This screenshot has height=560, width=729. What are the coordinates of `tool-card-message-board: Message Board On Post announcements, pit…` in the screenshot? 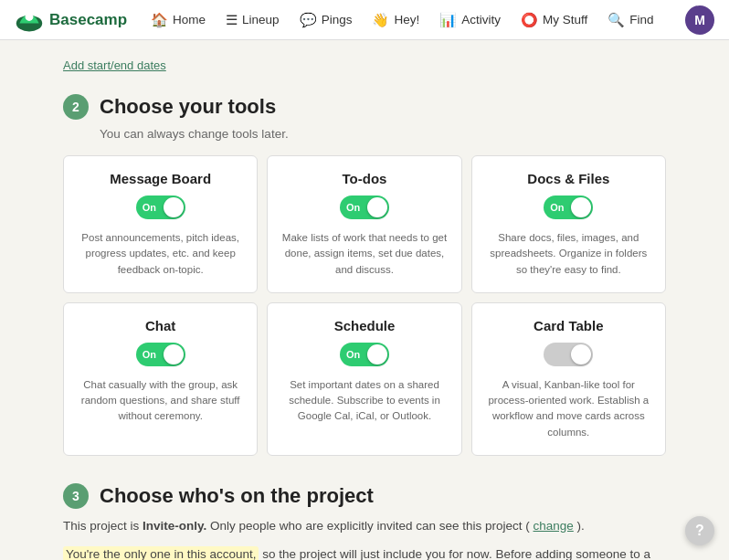 It's located at (161, 225).